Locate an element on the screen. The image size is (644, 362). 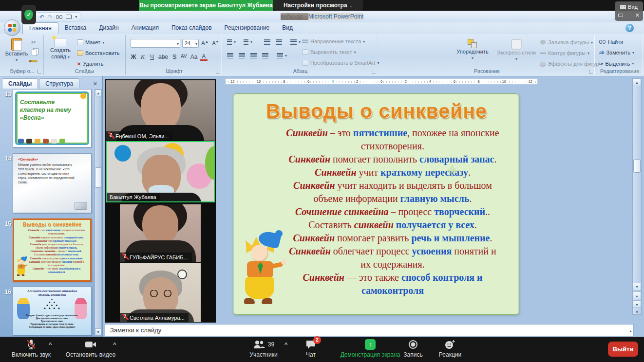
copy-button is located at coordinates (34, 53).